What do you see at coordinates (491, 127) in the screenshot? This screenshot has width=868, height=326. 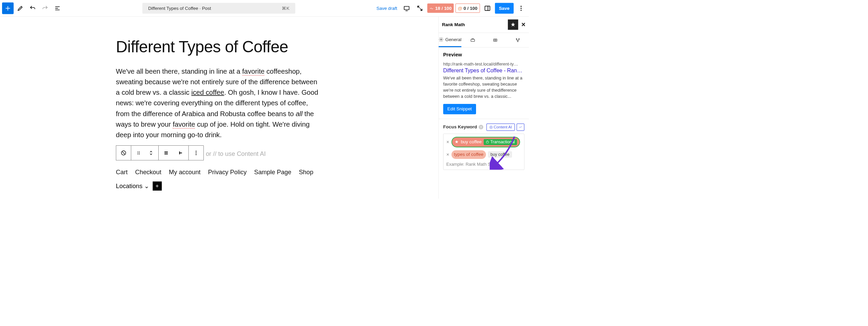 I see `ai-icon: ◎` at bounding box center [491, 127].